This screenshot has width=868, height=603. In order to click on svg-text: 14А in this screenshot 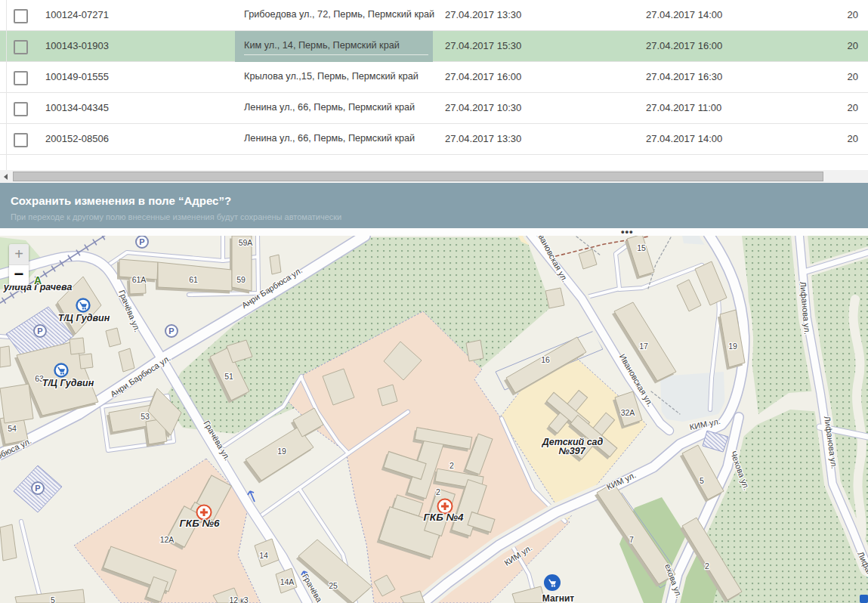, I will do `click(287, 582)`.